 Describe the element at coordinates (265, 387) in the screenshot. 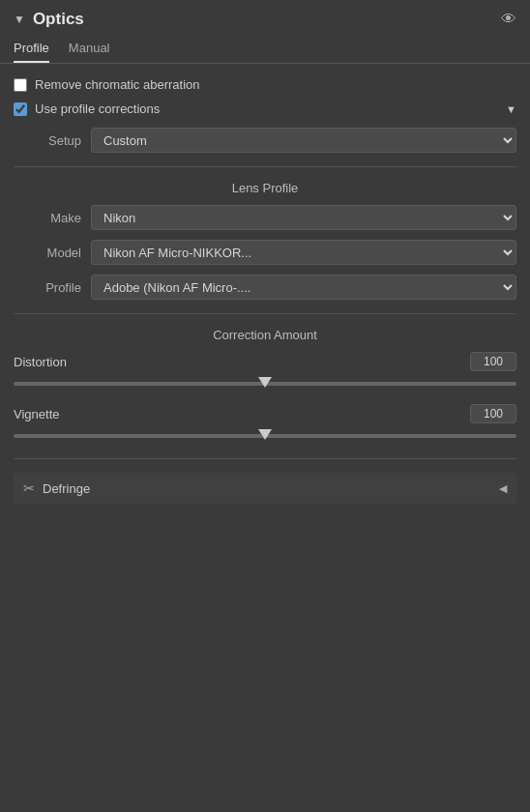

I see `correction-amount-section: Correction Amount Distortion Vignette` at that location.